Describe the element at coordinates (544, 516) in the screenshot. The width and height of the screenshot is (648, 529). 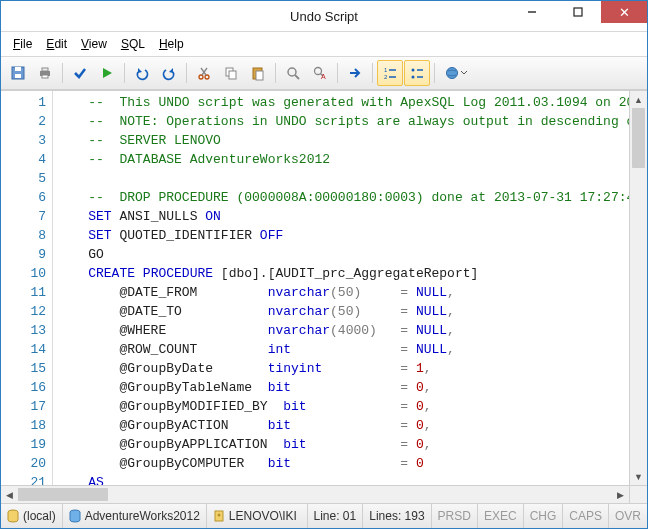
I see `status-chg: CHG` at that location.